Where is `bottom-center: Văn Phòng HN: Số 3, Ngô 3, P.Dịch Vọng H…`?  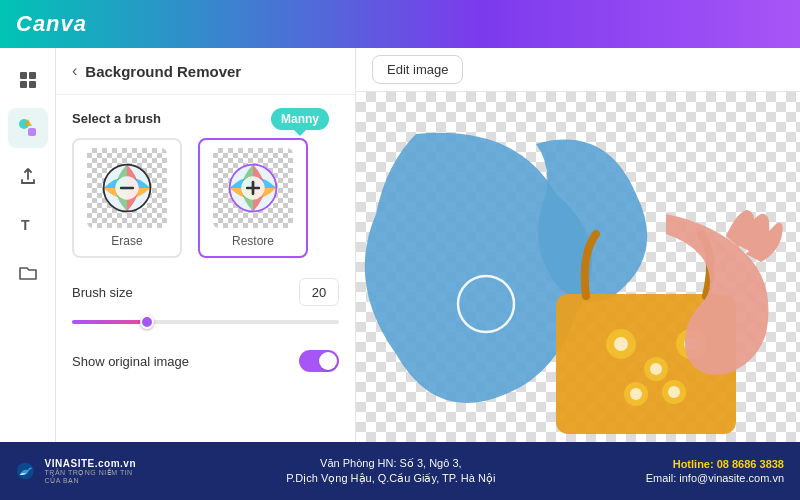 bottom-center: Văn Phòng HN: Số 3, Ngô 3, P.Dịch Vọng H… is located at coordinates (391, 471).